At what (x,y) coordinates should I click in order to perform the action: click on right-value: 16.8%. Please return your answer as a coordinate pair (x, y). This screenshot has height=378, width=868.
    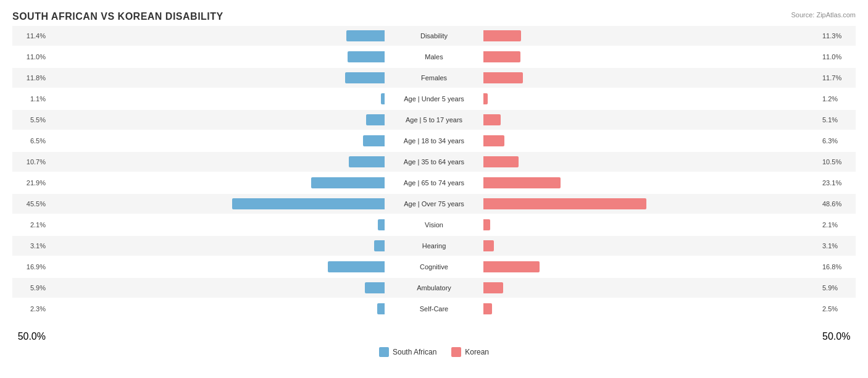
    Looking at the image, I should click on (837, 267).